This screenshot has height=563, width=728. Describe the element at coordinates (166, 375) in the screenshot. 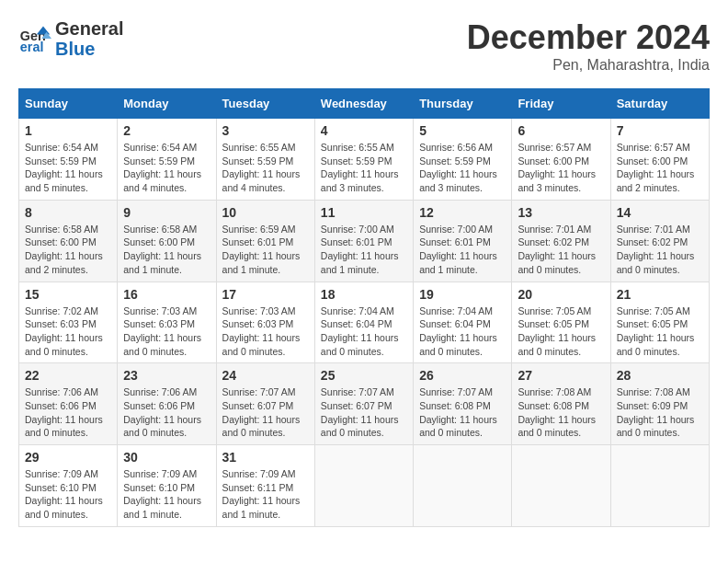

I see `day-number: 23` at that location.